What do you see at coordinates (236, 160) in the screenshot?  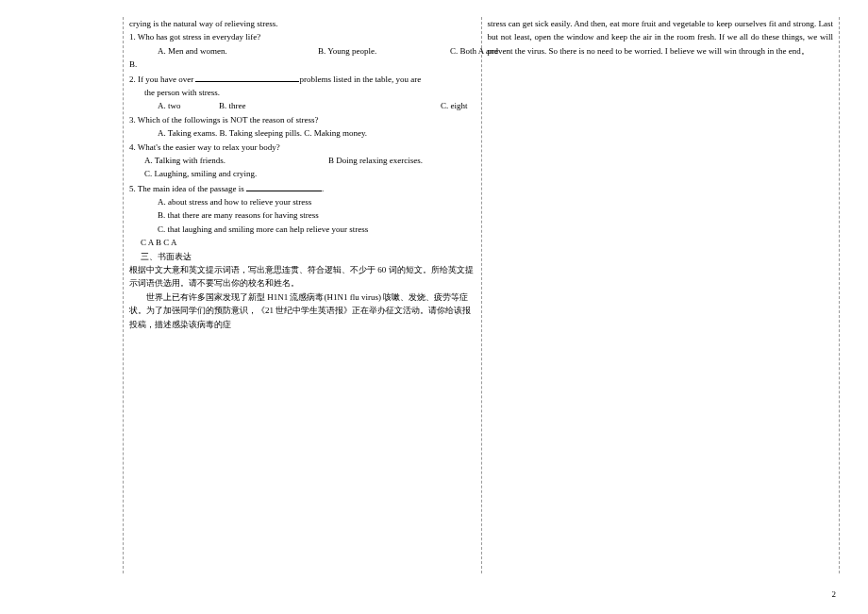 I see `q4-opt-a: A. Talking with friends.` at bounding box center [236, 160].